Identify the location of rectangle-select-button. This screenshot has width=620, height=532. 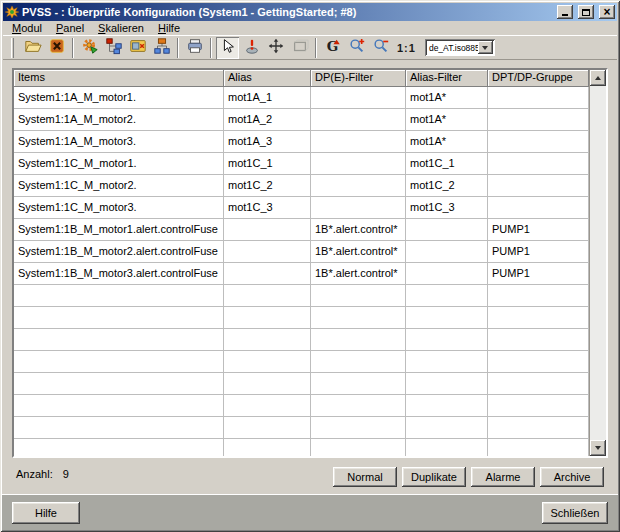
(300, 48).